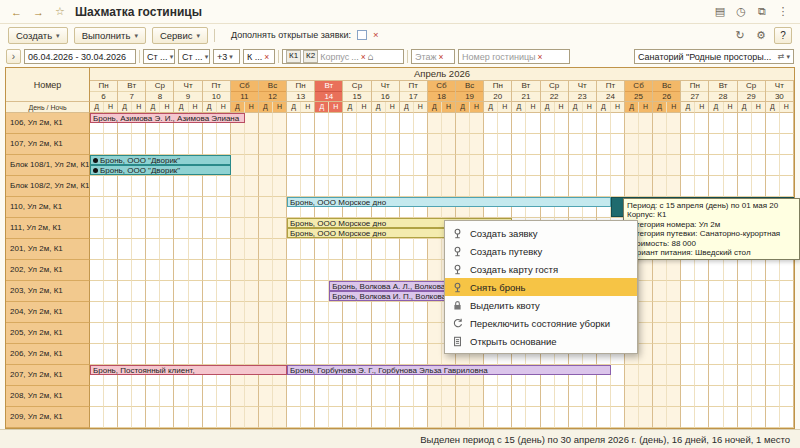  Describe the element at coordinates (386, 92) in the screenshot. I see `day-header: Чт16` at that location.